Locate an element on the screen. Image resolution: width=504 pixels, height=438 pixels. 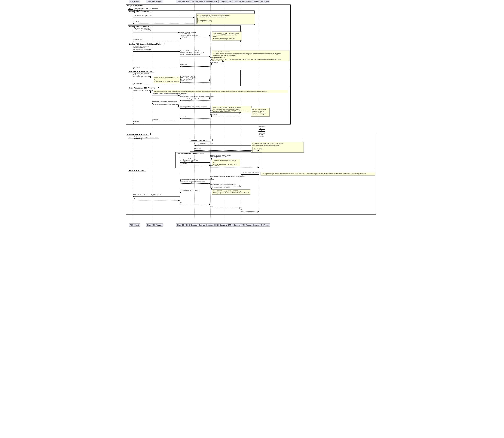
frame-label: Receive/Send PCF value is located at coordinates (138, 134).